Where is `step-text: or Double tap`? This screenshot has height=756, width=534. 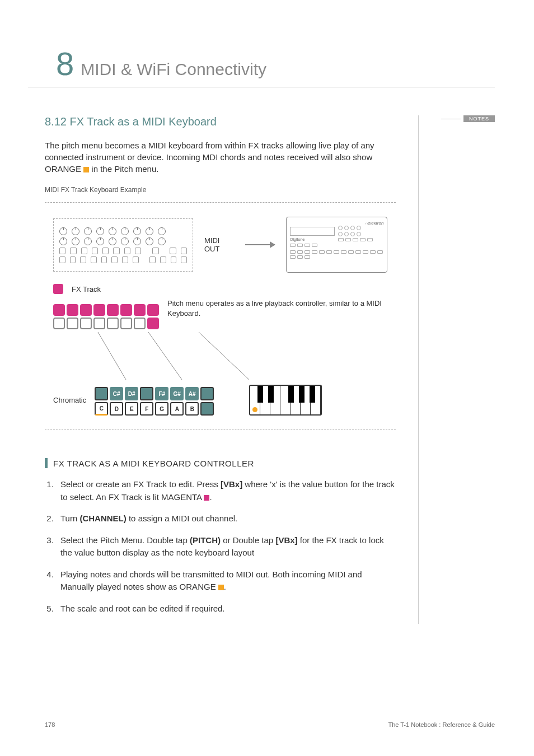 step-text: or Double tap is located at coordinates (248, 540).